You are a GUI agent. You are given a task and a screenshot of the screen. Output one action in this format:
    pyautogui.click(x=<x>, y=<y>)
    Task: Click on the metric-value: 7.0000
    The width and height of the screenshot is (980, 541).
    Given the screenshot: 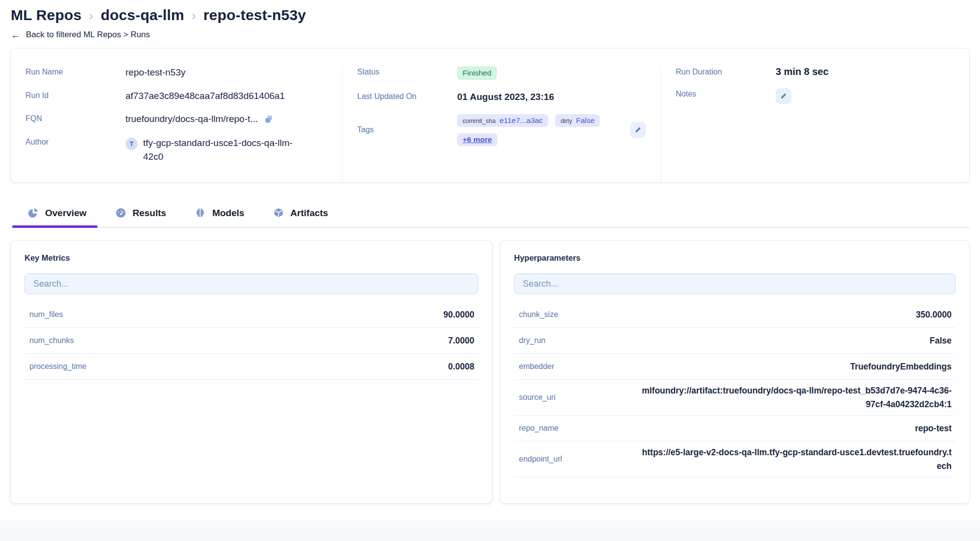 What is the action you would take?
    pyautogui.click(x=461, y=341)
    